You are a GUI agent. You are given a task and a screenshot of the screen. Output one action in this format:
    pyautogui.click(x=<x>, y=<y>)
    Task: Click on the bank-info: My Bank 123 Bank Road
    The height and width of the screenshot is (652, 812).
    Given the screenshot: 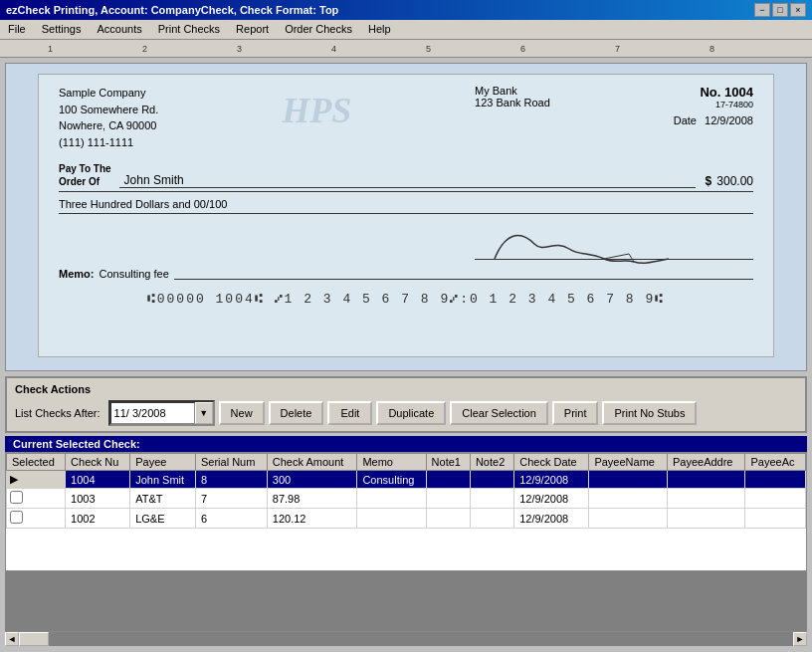 What is the action you would take?
    pyautogui.click(x=512, y=117)
    